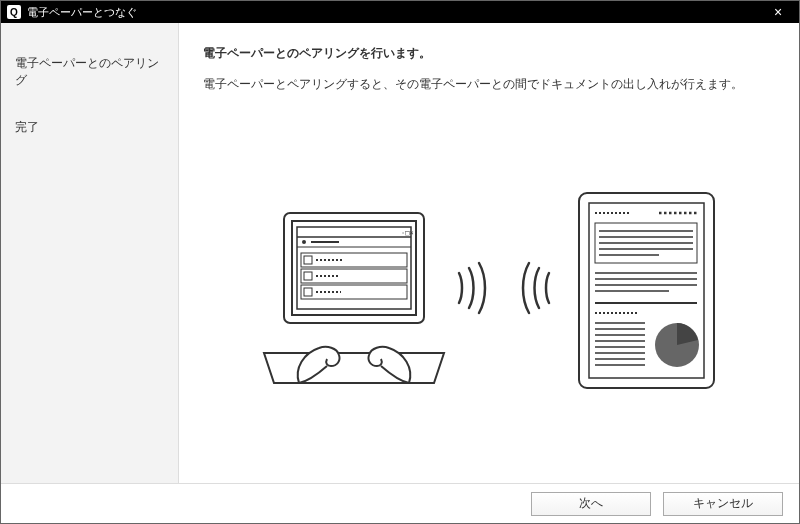 This screenshot has height=524, width=800. Describe the element at coordinates (395, 12) in the screenshot. I see `window-title: 電子ペーパーとつなぐ` at that location.